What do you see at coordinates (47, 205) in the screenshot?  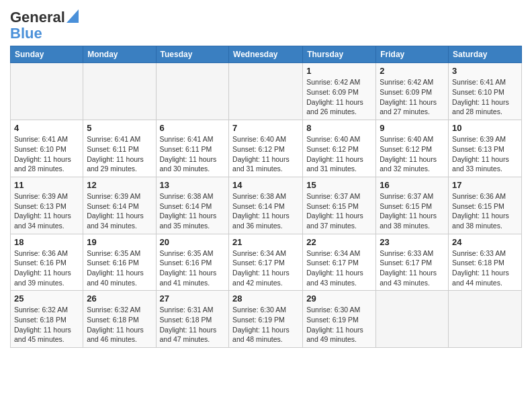 I see `calendar-cell: 11Sunrise: 6:39 AM Sunset: 6:13 PM Dayli…` at bounding box center [47, 205].